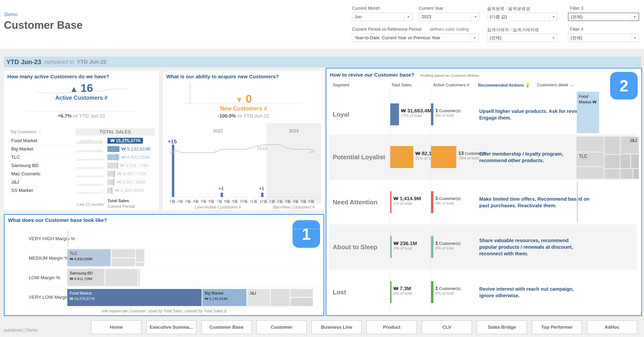 Image resolution: width=644 pixels, height=337 pixels. I want to click on top-customers-link: Top Customers →, so click(26, 132).